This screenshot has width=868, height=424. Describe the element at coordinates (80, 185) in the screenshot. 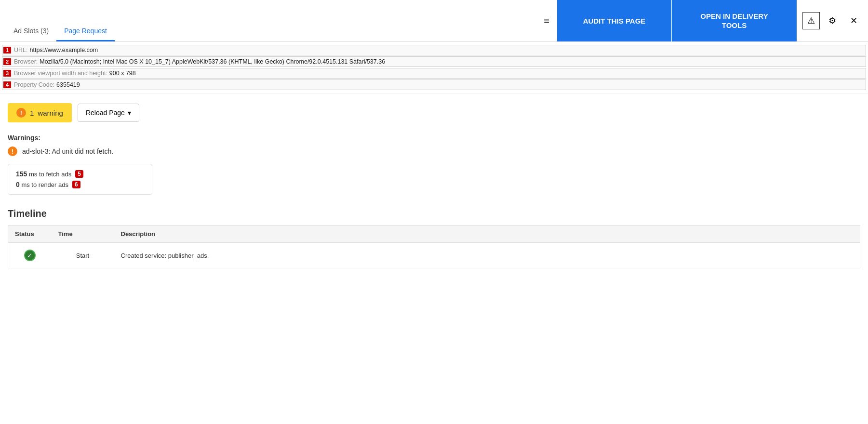

I see `render-stat-row: 0 ms to render ads 6` at that location.